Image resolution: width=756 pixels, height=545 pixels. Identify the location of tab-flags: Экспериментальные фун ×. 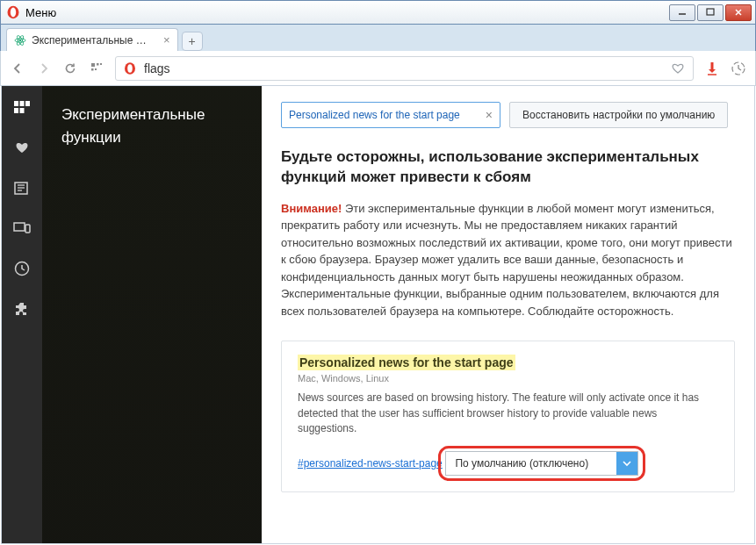
(92, 39).